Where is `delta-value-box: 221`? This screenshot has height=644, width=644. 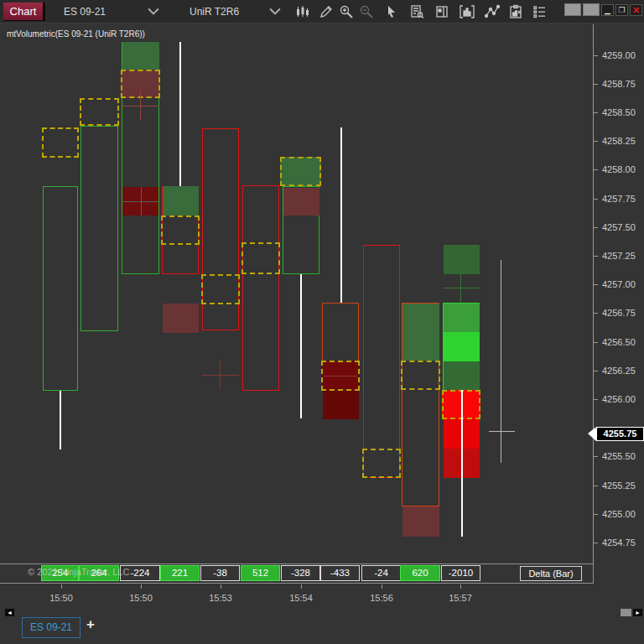 delta-value-box: 221 is located at coordinates (179, 574).